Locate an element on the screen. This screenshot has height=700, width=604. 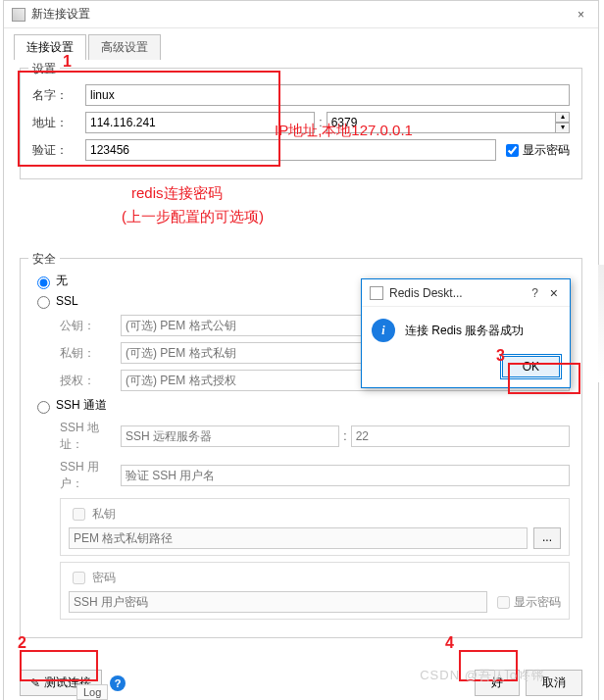
privkey-label: 私钥： is located at coordinates (90, 353).